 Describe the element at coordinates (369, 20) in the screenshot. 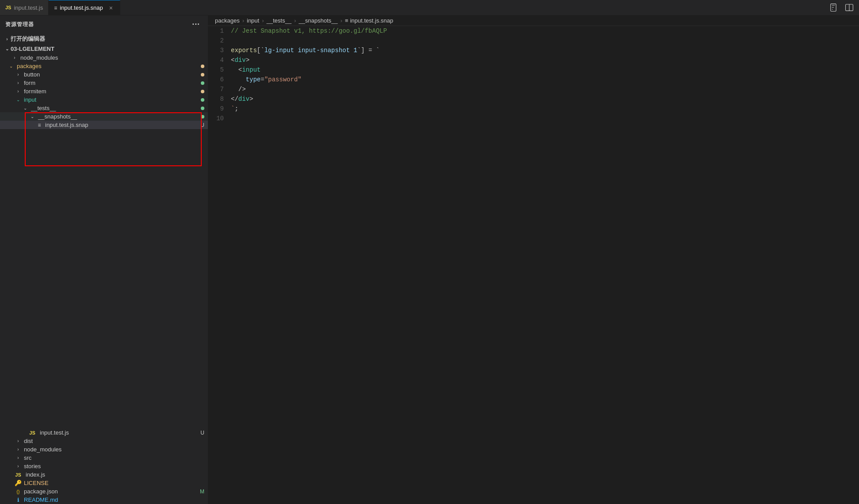

I see `breadcrumb-file: ≡ input.test.js.snap` at that location.